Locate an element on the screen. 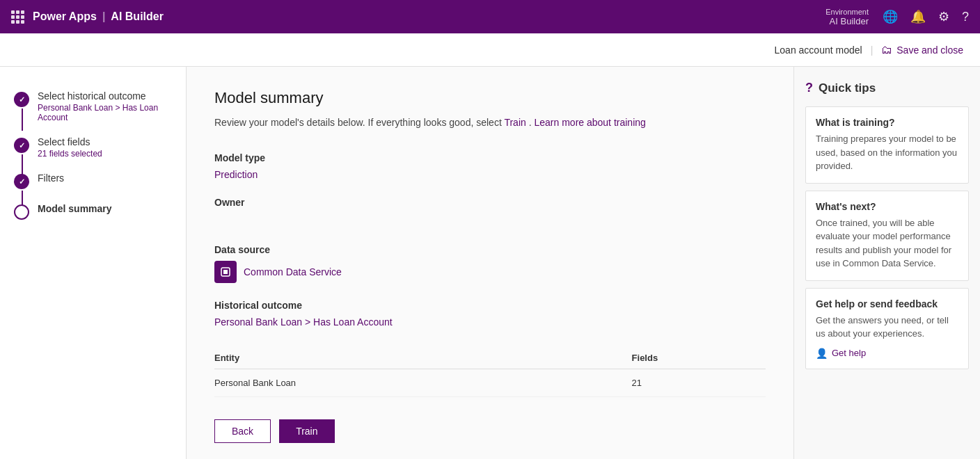  sub-header: Loan account model | 🗂 Save and close is located at coordinates (490, 50).